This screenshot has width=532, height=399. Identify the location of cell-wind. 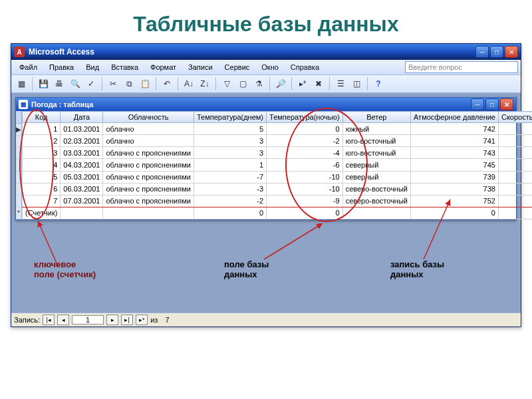
(376, 213).